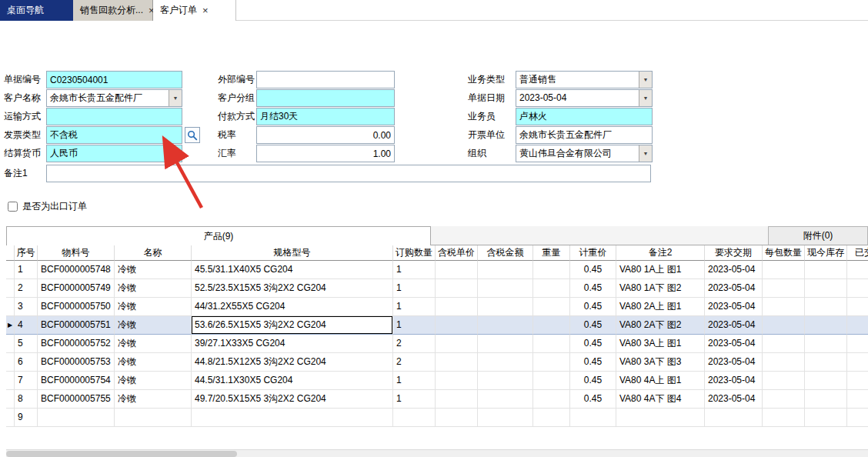 Image resolution: width=868 pixels, height=457 pixels. What do you see at coordinates (114, 154) in the screenshot?
I see `currency-input` at bounding box center [114, 154].